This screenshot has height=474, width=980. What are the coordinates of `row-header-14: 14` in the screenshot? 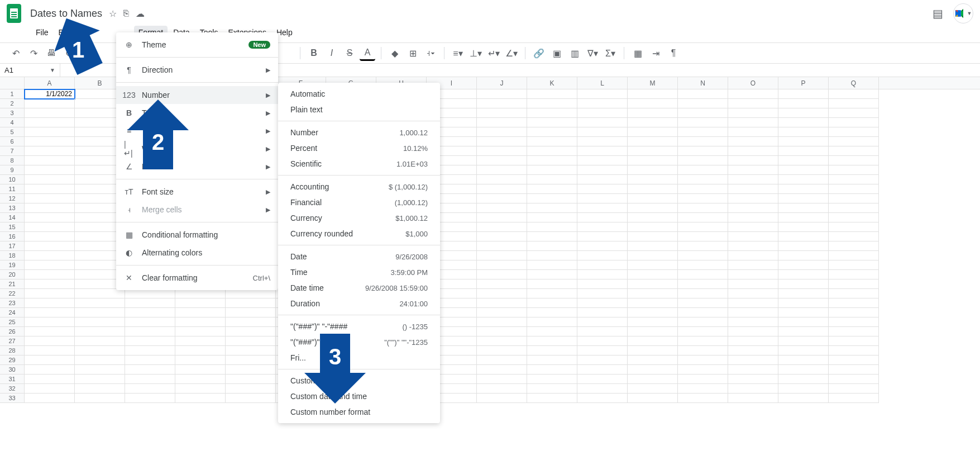 It's located at (12, 218).